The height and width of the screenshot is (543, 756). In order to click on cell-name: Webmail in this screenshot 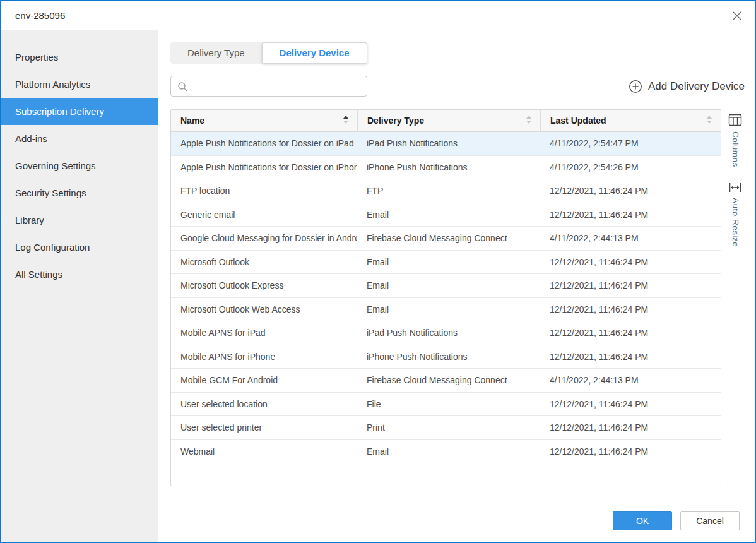, I will do `click(264, 452)`.